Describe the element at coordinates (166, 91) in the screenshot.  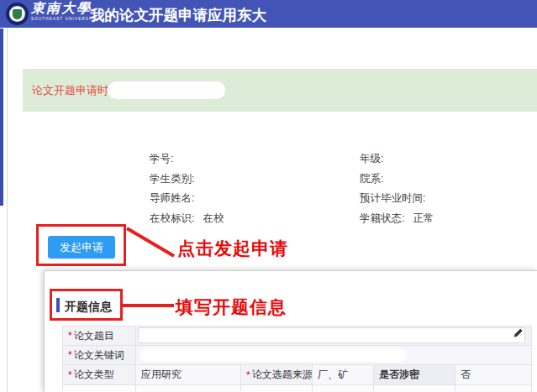
I see `redacted-time-value` at that location.